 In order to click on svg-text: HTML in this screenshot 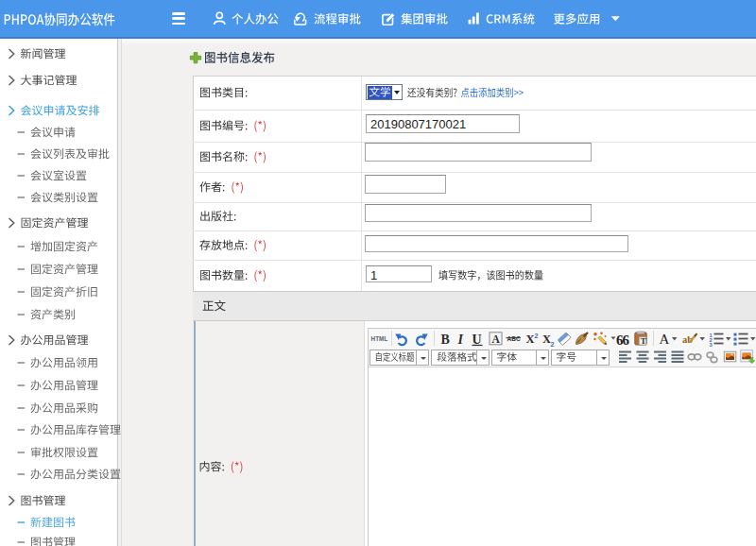, I will do `click(380, 338)`.